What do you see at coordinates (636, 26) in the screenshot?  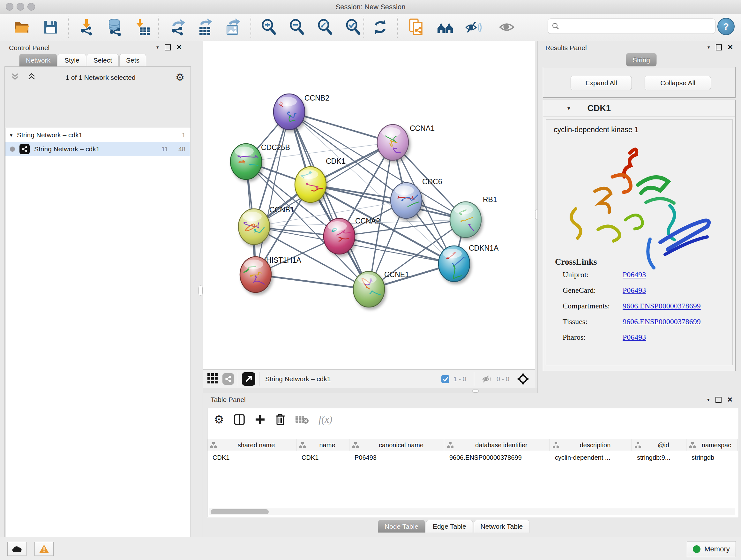 I see `search-input` at bounding box center [636, 26].